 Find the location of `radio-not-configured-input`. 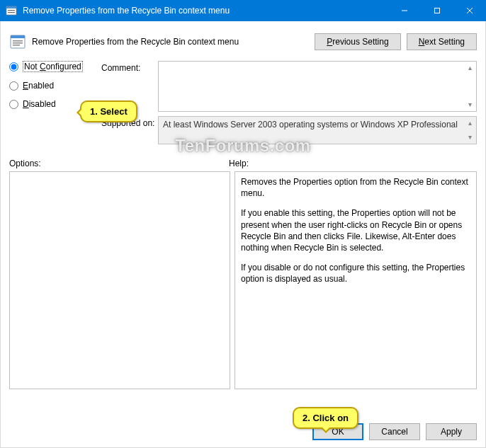

radio-not-configured-input is located at coordinates (14, 67).